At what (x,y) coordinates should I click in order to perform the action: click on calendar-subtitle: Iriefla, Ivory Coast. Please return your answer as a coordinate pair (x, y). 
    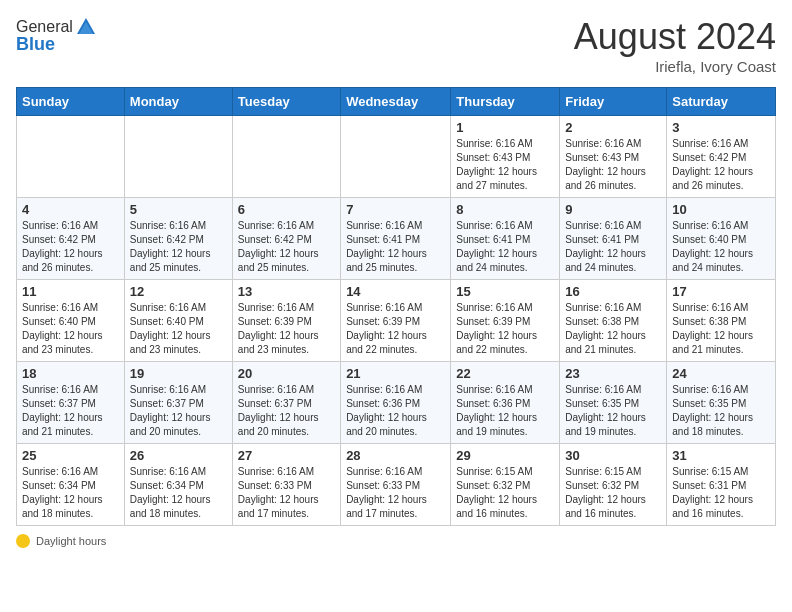
    Looking at the image, I should click on (675, 66).